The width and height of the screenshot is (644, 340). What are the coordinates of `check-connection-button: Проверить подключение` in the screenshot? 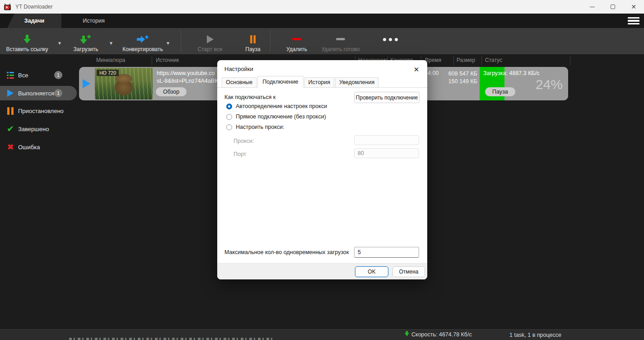 It's located at (387, 98).